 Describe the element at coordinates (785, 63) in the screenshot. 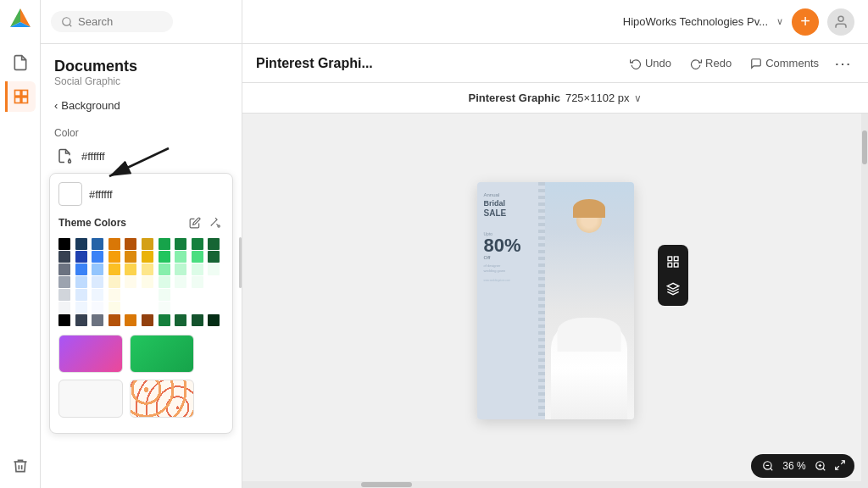

I see `comments-button: Comments` at that location.